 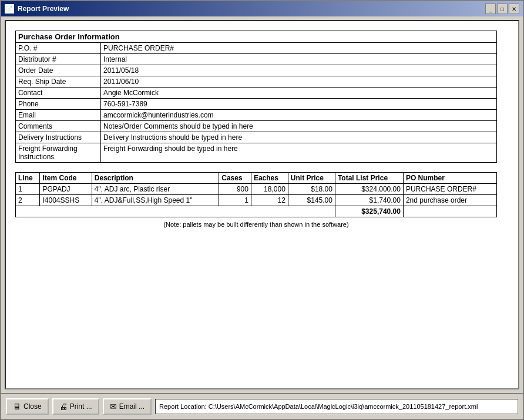 I want to click on footer-bar: 🖥 Close 🖨 Print ... ✉ Email ... Report L…, so click(x=262, y=406).